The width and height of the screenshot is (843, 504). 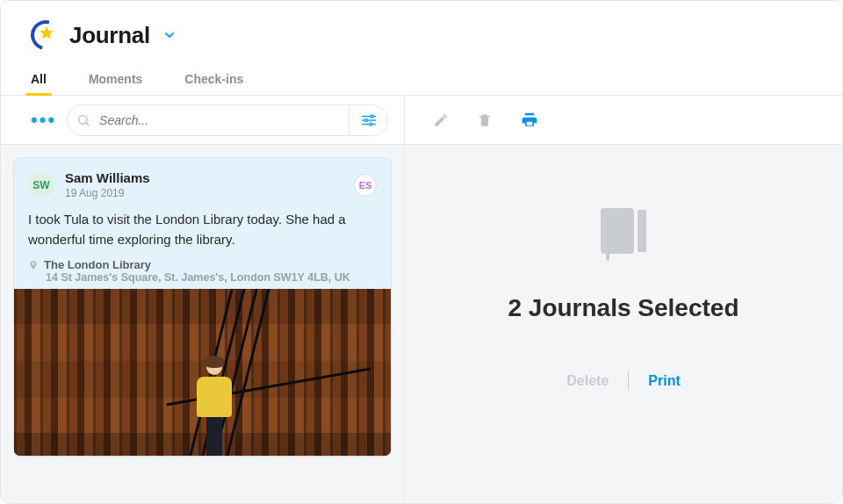 I want to click on filter-button, so click(x=368, y=120).